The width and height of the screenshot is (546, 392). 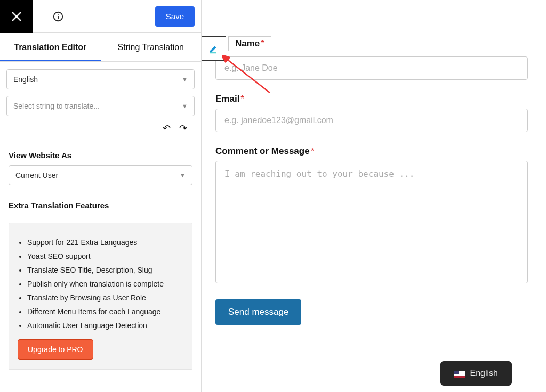 What do you see at coordinates (106, 270) in the screenshot?
I see `extra-feature-item: Translate SEO Title, Description, Slug` at bounding box center [106, 270].